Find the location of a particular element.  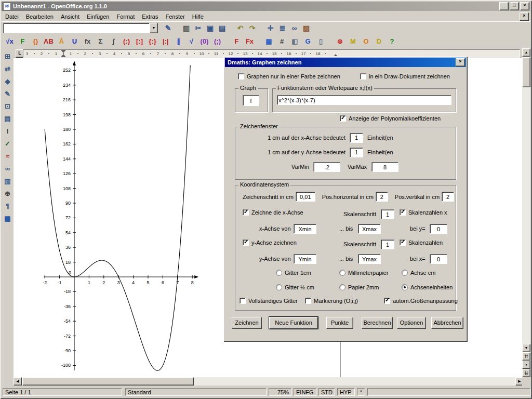

optionen-button: Optionen is located at coordinates (411, 323).